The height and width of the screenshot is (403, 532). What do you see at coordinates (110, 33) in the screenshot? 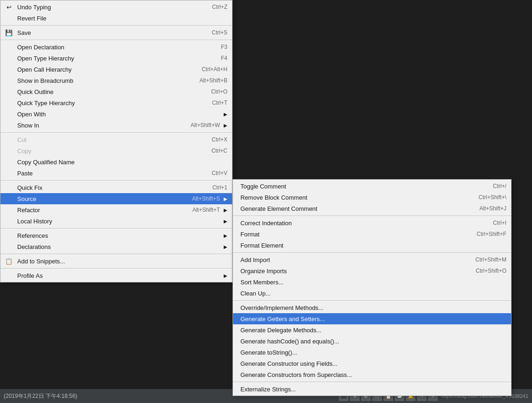
I see `menu-label-save: Save` at bounding box center [110, 33].